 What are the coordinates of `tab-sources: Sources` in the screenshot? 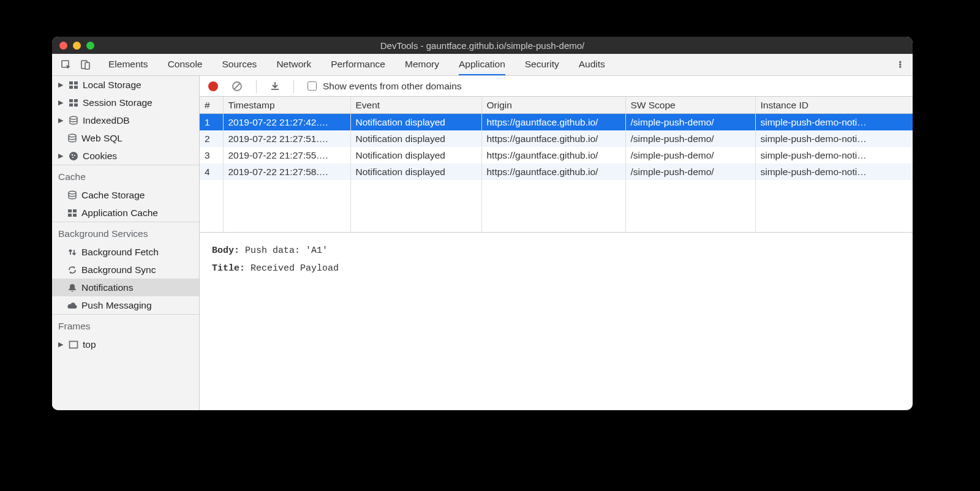 It's located at (240, 65).